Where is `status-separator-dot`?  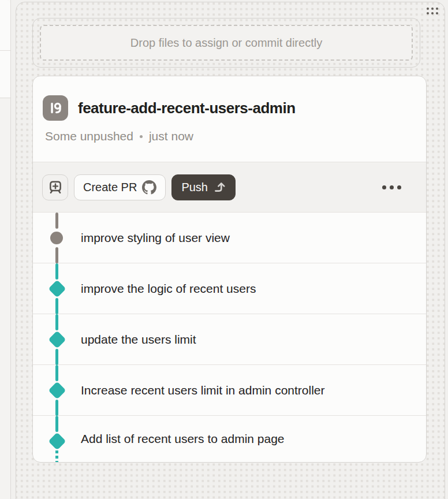
status-separator-dot is located at coordinates (141, 136).